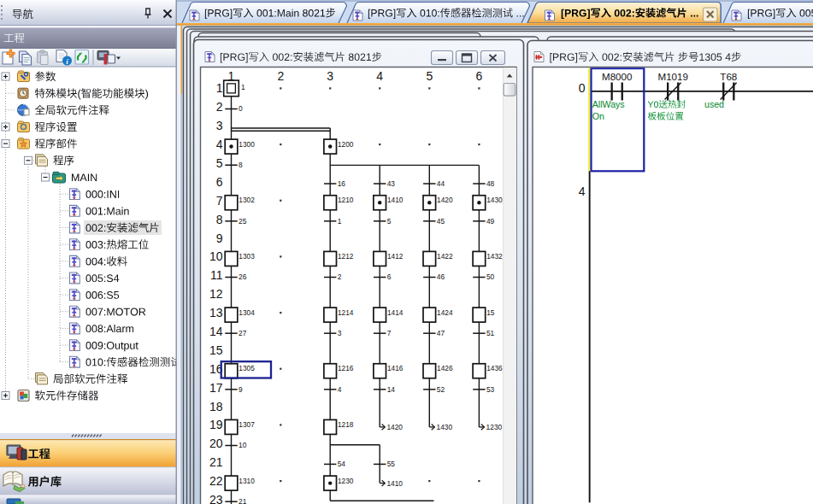 This screenshot has height=504, width=813. I want to click on svg-text: 1310, so click(246, 481).